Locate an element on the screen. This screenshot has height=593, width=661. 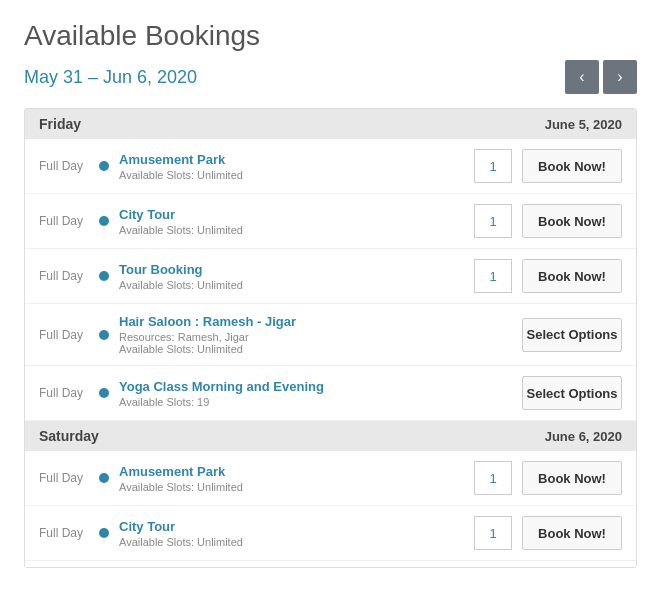
day-header-0: FridayJune 5, 2020 is located at coordinates (330, 124).